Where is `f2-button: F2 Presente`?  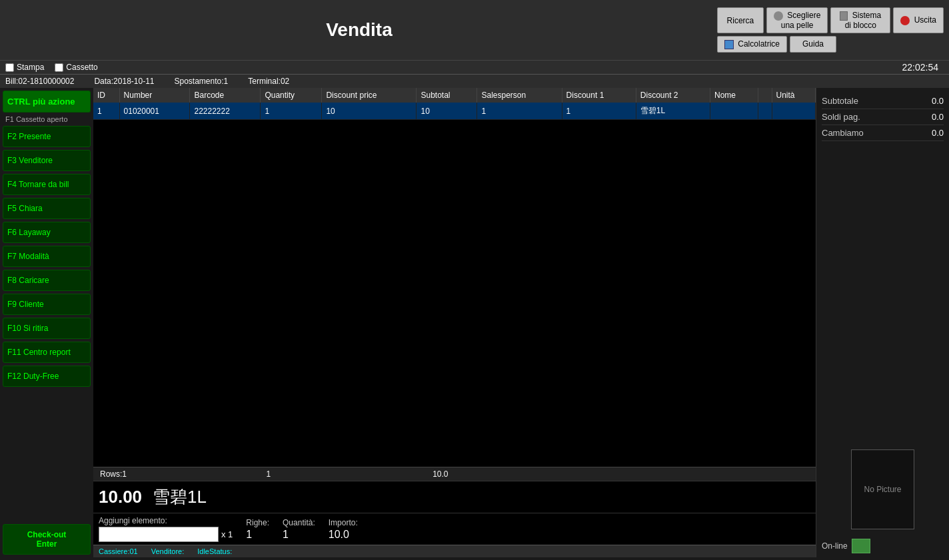 f2-button: F2 Presente is located at coordinates (47, 137).